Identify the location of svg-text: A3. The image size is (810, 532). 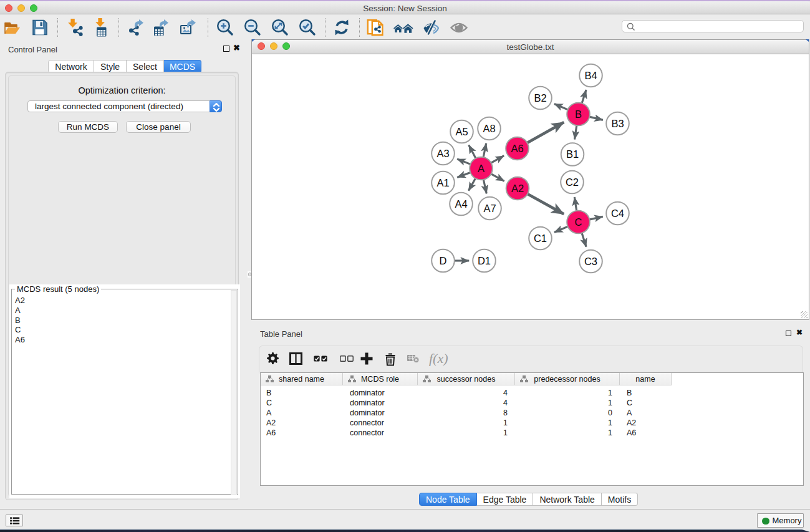
(443, 153).